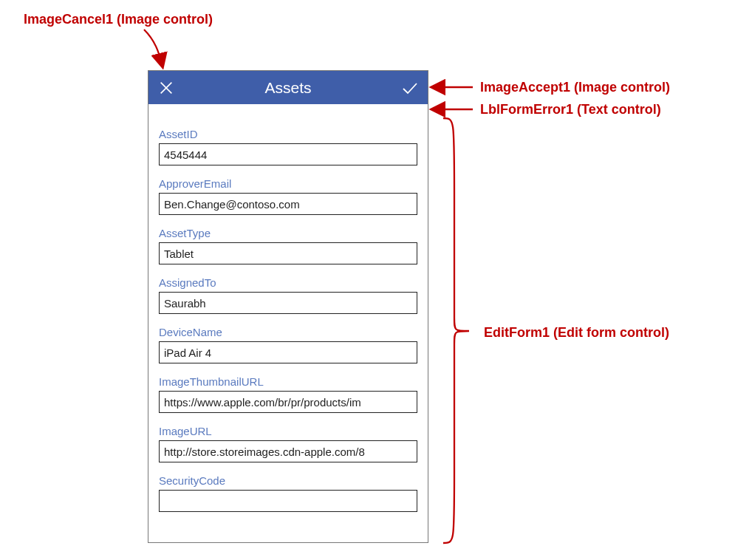  What do you see at coordinates (118, 19) in the screenshot?
I see `annotation-cancel-label: ImageCancel1 (Image control)` at bounding box center [118, 19].